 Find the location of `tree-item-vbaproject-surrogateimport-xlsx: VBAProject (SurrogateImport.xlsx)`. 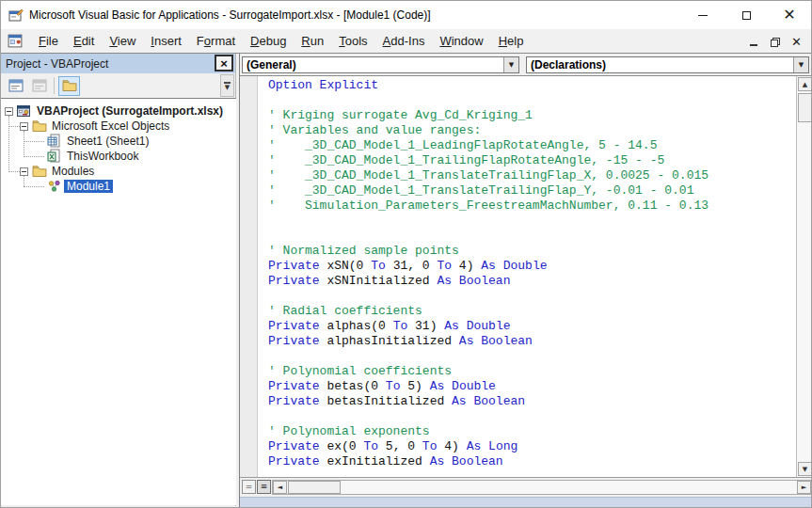

tree-item-vbaproject-surrogateimport-xlsx: VBAProject (SurrogateImport.xlsx) is located at coordinates (119, 111).